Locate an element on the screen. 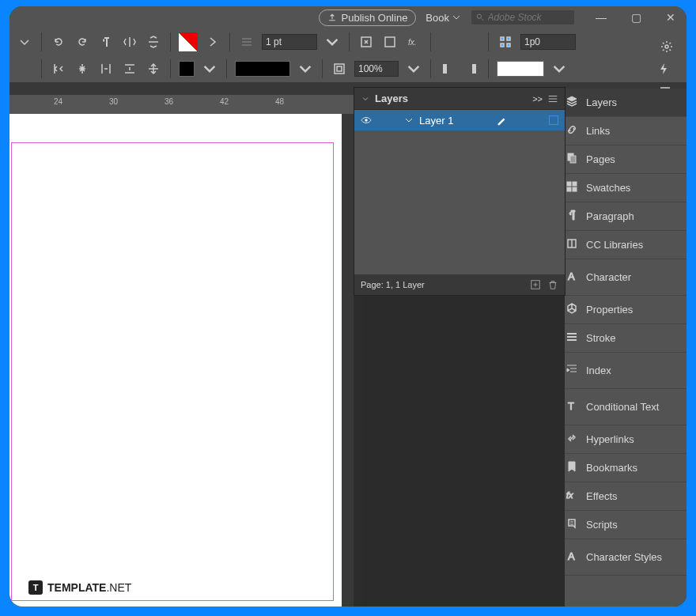  constrain-icon is located at coordinates (505, 42).